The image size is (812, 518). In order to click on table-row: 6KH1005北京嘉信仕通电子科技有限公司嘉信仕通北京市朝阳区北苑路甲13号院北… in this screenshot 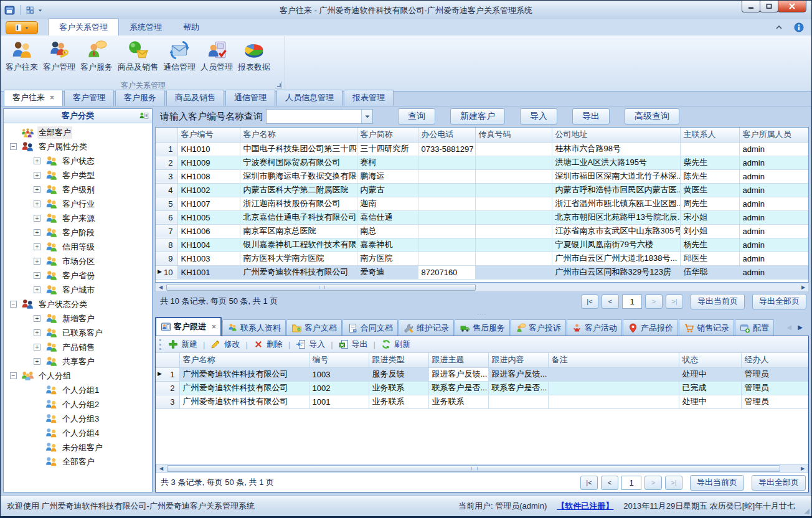, I will do `click(482, 217)`.